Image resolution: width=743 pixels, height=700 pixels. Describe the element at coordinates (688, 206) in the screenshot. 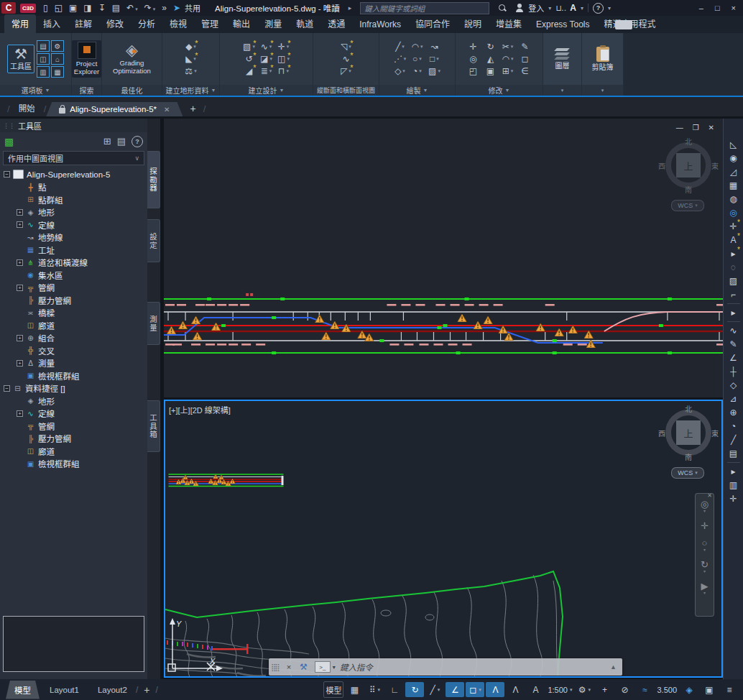

I see `wcs-button-top: WCS▾` at that location.